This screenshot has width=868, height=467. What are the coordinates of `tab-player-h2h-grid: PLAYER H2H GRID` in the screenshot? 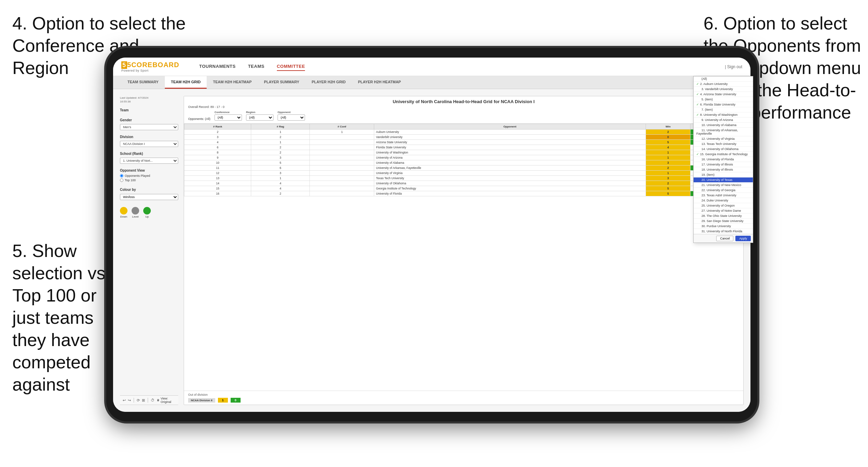 It's located at (328, 82).